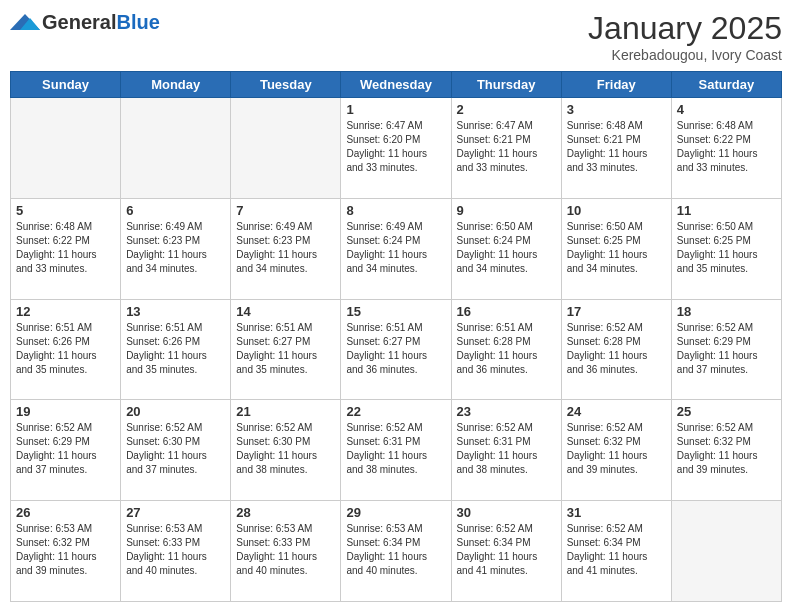 This screenshot has height=612, width=792. Describe the element at coordinates (66, 85) in the screenshot. I see `header-sunday: Sunday` at that location.